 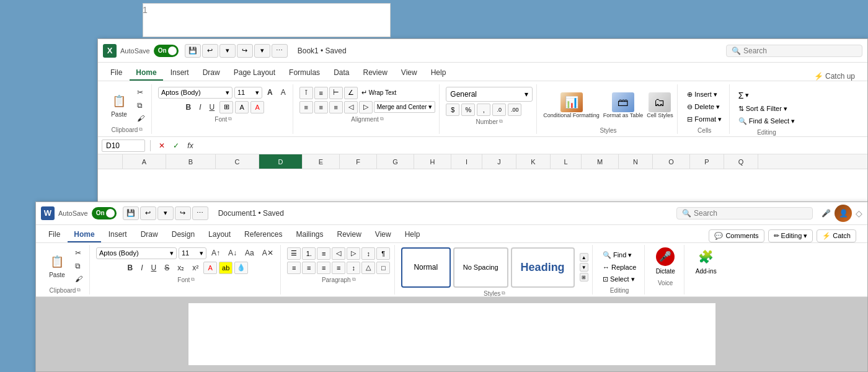 I want to click on col-header-a: A, so click(x=144, y=161).